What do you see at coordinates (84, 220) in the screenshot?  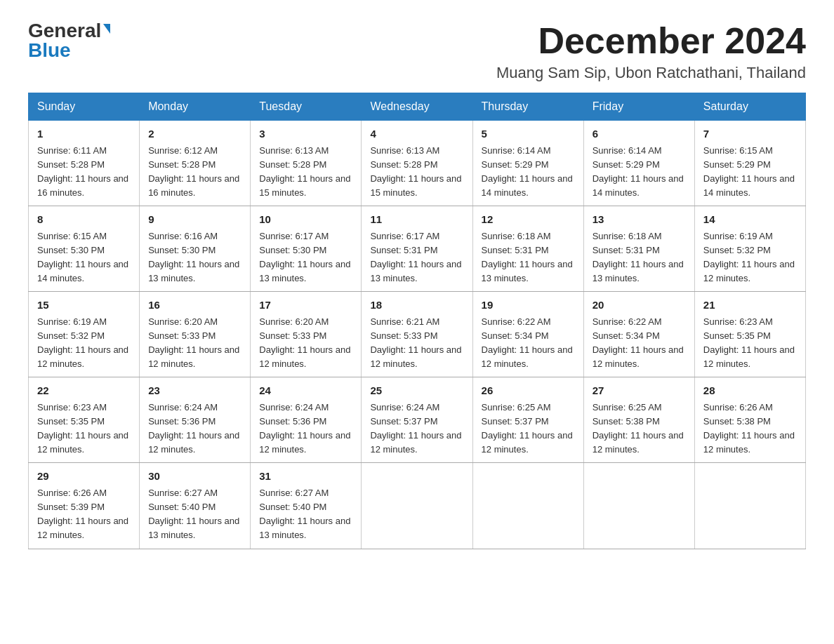 I see `day-number: 8` at bounding box center [84, 220].